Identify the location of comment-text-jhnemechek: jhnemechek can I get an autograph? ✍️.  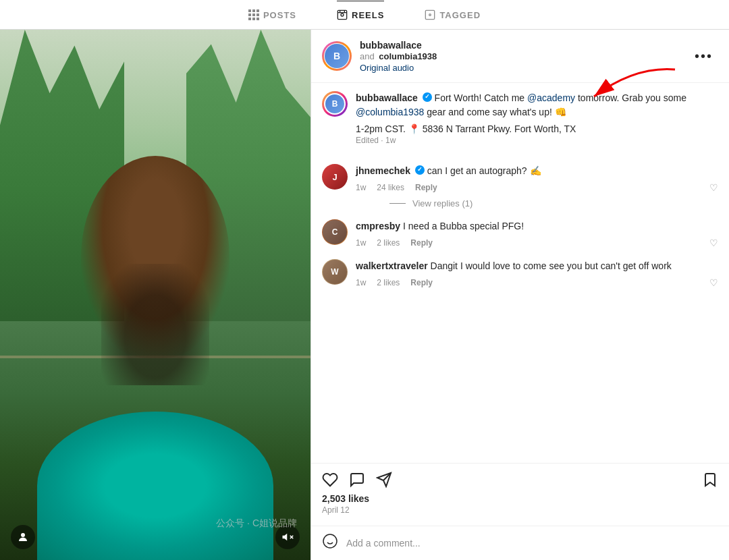
(537, 171).